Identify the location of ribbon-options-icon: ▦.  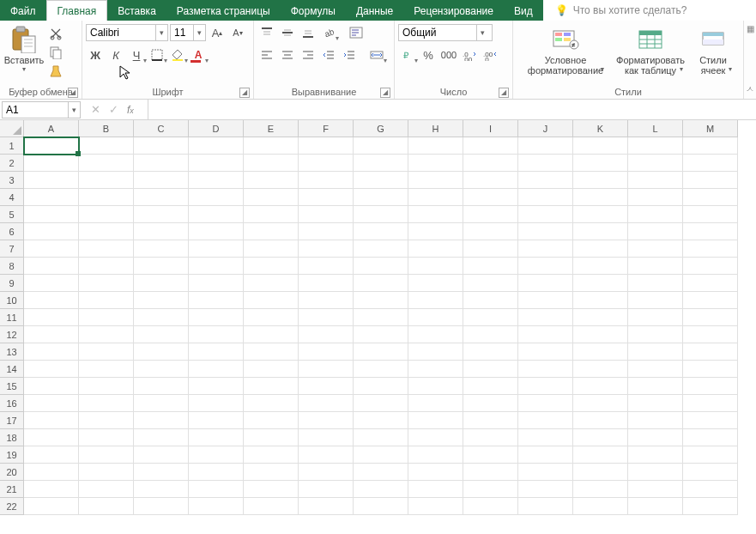
(750, 29).